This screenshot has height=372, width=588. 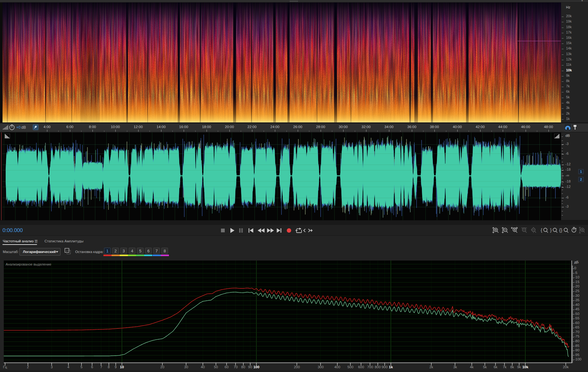 I want to click on svg-text: +0, so click(x=18, y=127).